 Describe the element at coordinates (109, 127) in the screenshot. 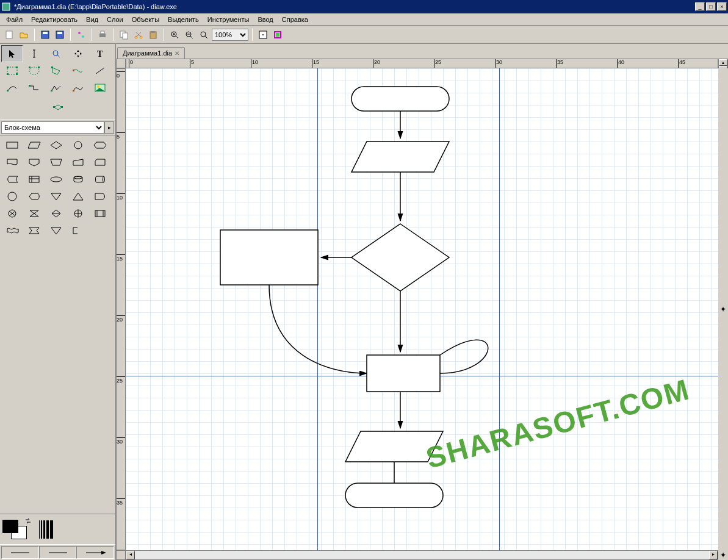

I see `stencil-menu-button: ▸` at that location.